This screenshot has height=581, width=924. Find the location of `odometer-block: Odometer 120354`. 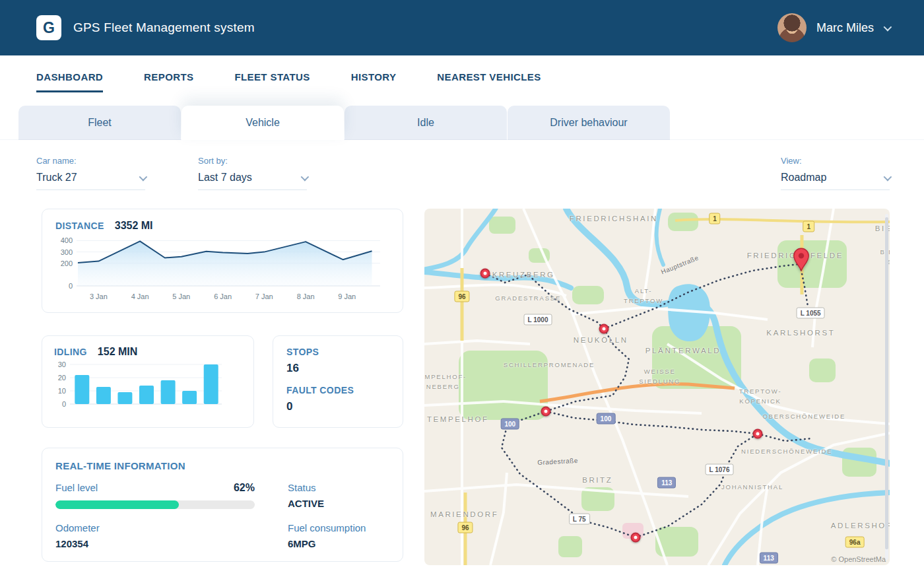

odometer-block: Odometer 120354 is located at coordinates (155, 536).